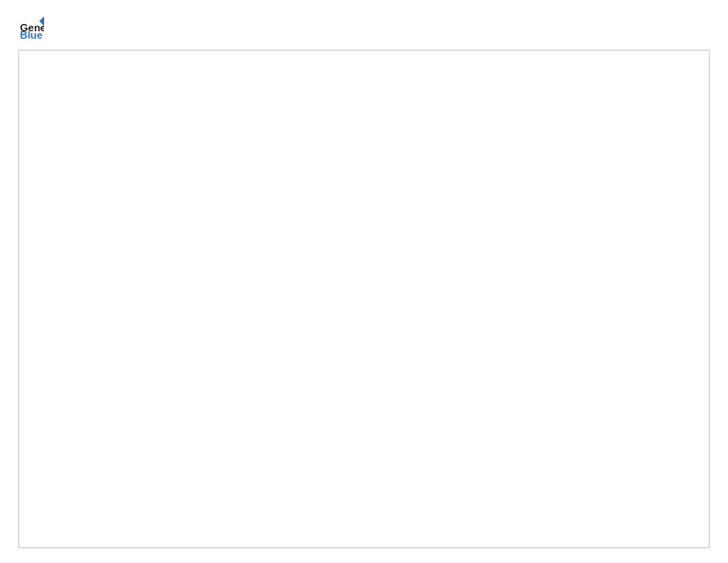 This screenshot has width=728, height=563. What do you see at coordinates (31, 28) in the screenshot?
I see `logo-icon: General Blue` at bounding box center [31, 28].